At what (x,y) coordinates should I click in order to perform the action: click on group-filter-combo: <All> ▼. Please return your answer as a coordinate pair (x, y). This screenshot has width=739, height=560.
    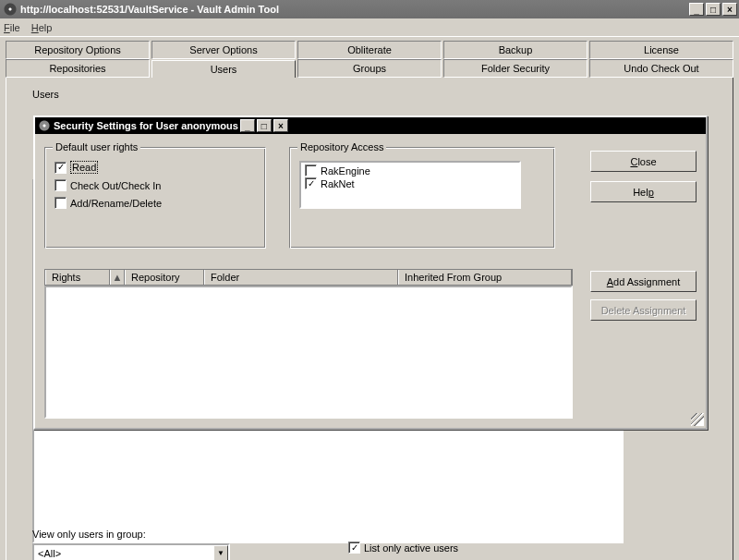
    Looking at the image, I should click on (131, 552).